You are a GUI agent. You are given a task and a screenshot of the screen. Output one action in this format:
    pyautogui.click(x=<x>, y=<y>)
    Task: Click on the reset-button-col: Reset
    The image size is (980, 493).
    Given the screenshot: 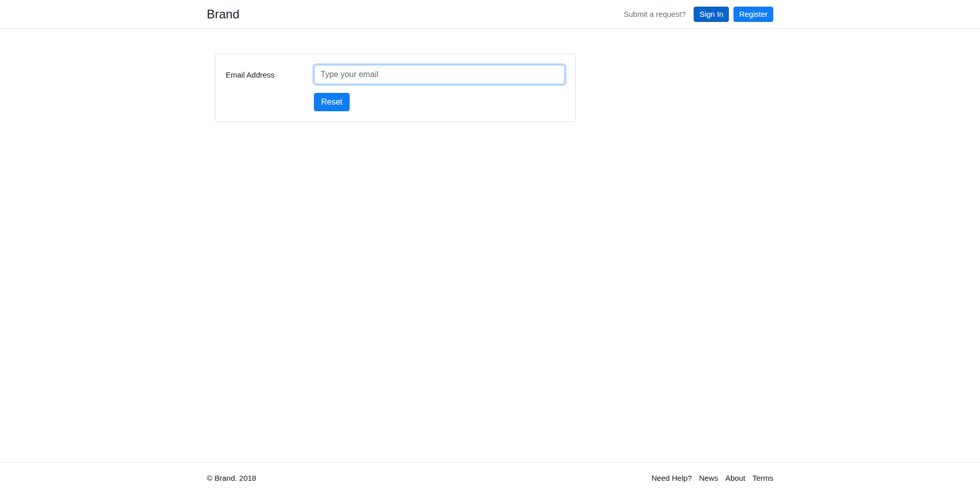 What is the action you would take?
    pyautogui.click(x=439, y=102)
    